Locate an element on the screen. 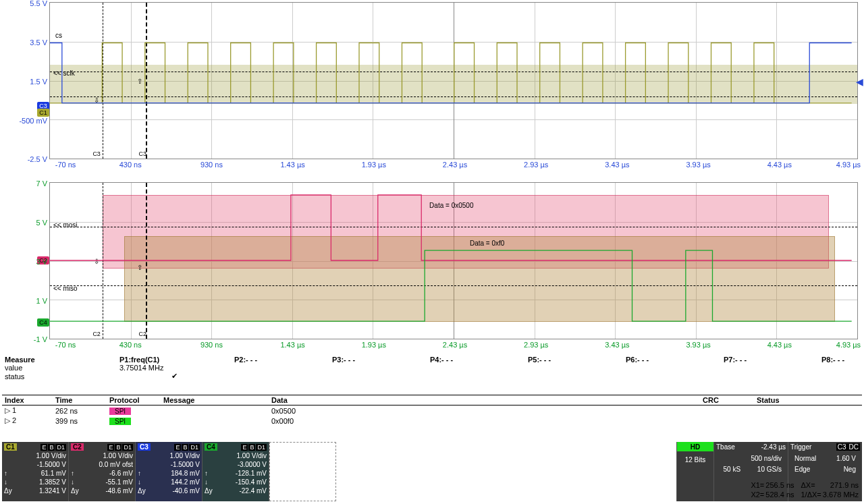  decode-table: Index Time Protocol Message Data CRC Sta… is located at coordinates (432, 410).